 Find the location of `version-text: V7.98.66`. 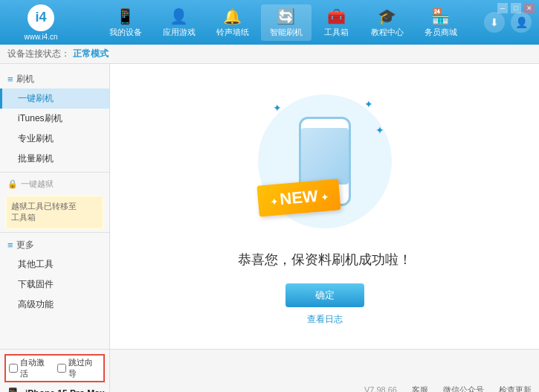

version-text: V7.98.66 is located at coordinates (381, 388).